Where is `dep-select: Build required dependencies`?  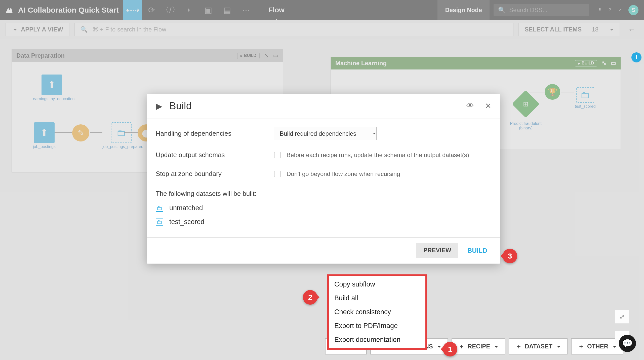 dep-select: Build required dependencies is located at coordinates (325, 133).